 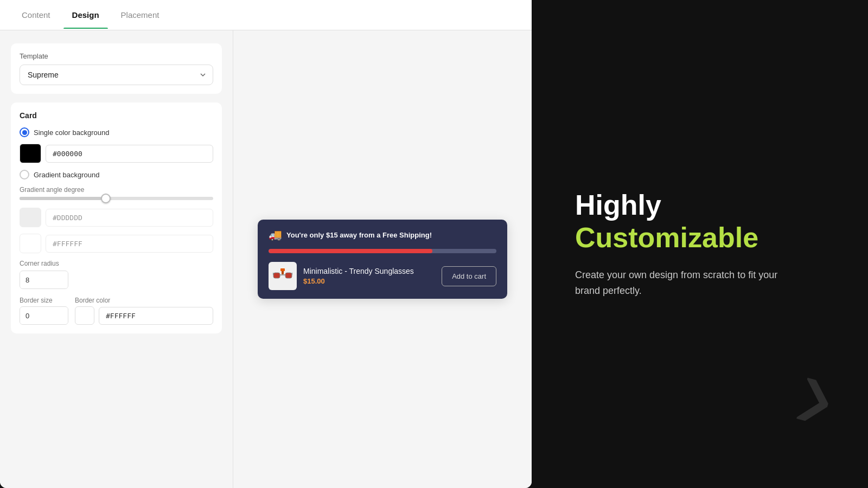 What do you see at coordinates (369, 276) in the screenshot?
I see `product-info: Minimalistic - Trendy Sunglasses $15.00` at bounding box center [369, 276].